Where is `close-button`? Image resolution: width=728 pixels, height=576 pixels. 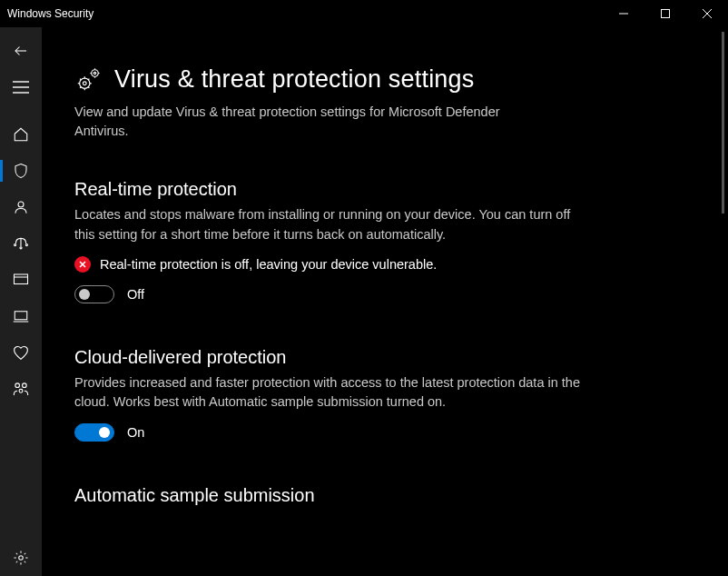
close-button is located at coordinates (707, 14).